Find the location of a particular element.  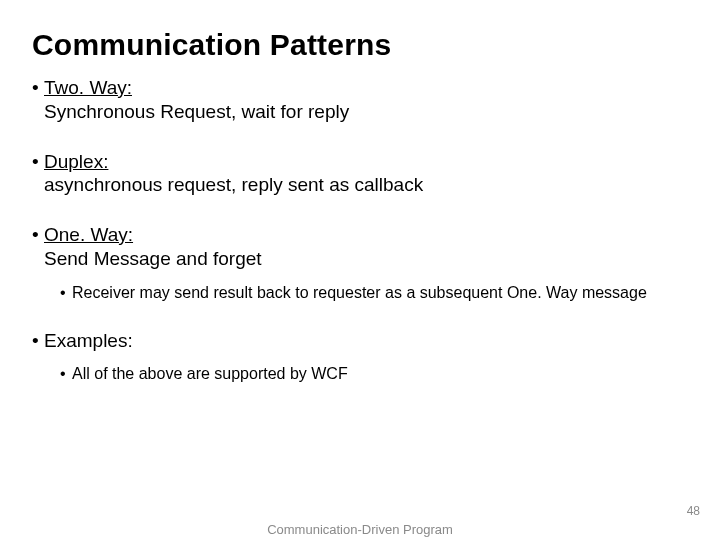

item-body: Send Message and forget is located at coordinates (366, 259).